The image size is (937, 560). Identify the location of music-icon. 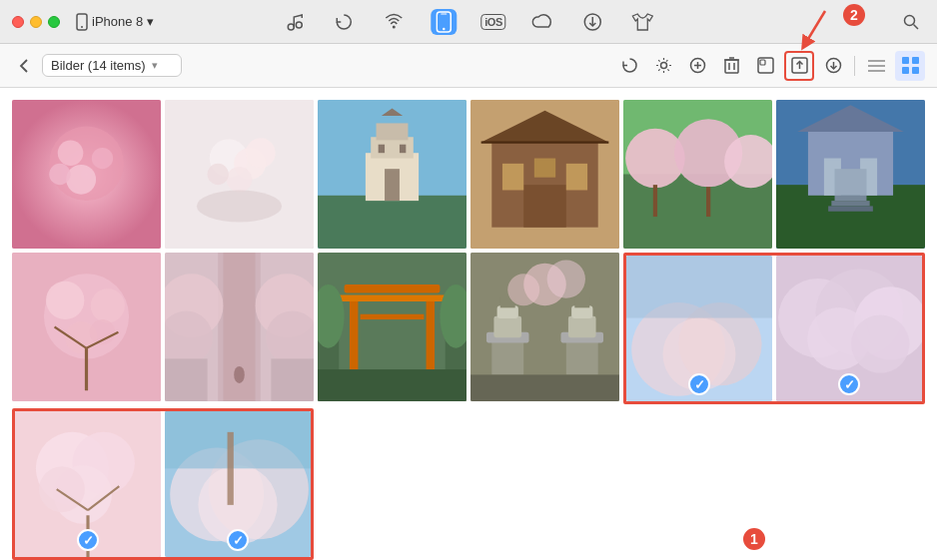
(294, 22).